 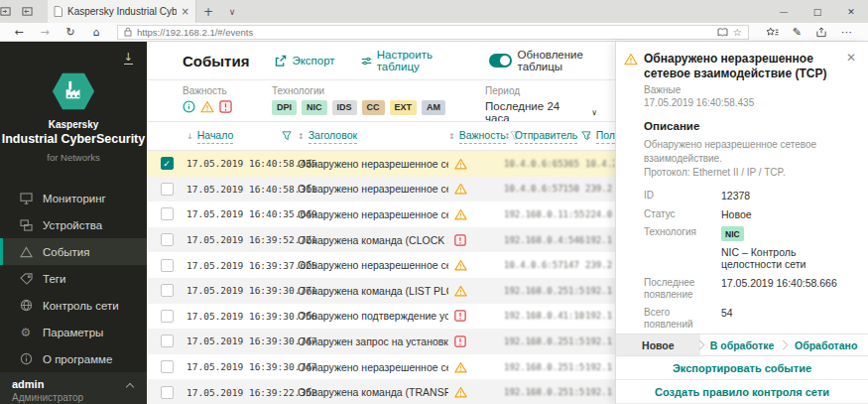 What do you see at coordinates (73, 359) in the screenshot?
I see `sidebar-item-about: О программе` at bounding box center [73, 359].